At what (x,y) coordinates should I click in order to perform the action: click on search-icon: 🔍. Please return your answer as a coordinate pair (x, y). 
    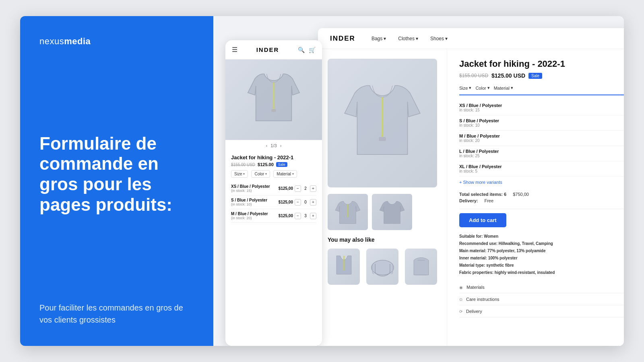
    Looking at the image, I should click on (301, 50).